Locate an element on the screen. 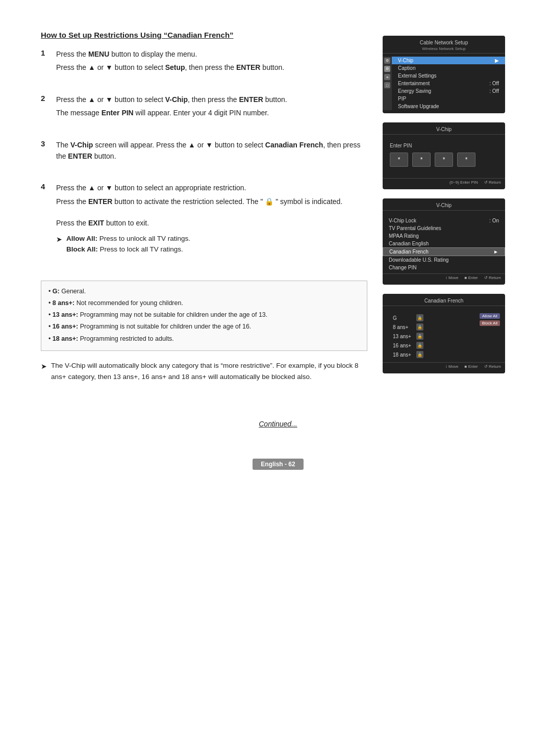 This screenshot has height=756, width=551. notes-box: • G: General. • 8 ans+: Not recommended … is located at coordinates (204, 316).